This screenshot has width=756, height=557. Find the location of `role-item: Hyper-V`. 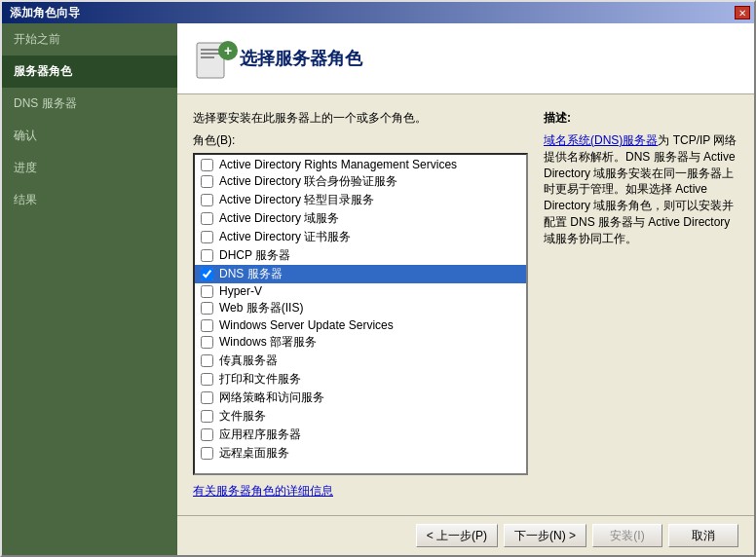

role-item: Hyper-V is located at coordinates (360, 291).